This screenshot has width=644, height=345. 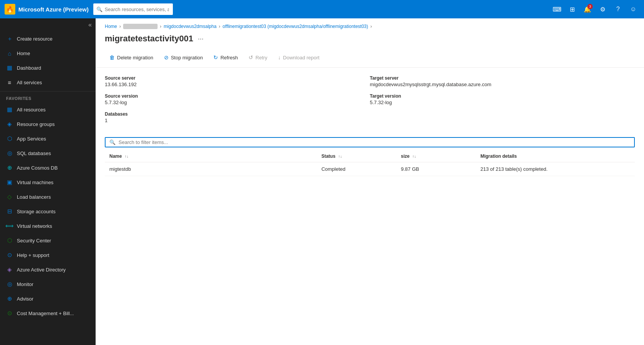 I want to click on cosmos-db-icon: ⊕, so click(x=10, y=168).